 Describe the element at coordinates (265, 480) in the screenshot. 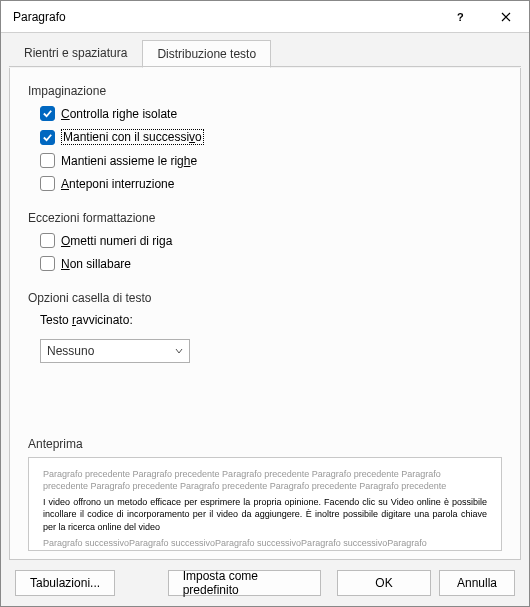

I see `preview-before-text: Paragrafo precedente Paragrafo precedent…` at that location.